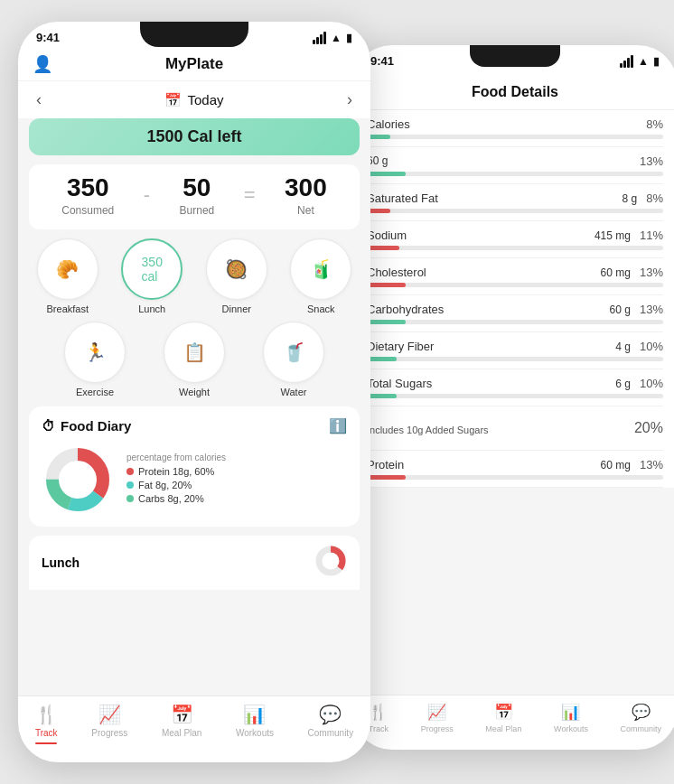 This screenshot has height=784, width=674. I want to click on fiber-name: Dietary Fiber, so click(400, 347).